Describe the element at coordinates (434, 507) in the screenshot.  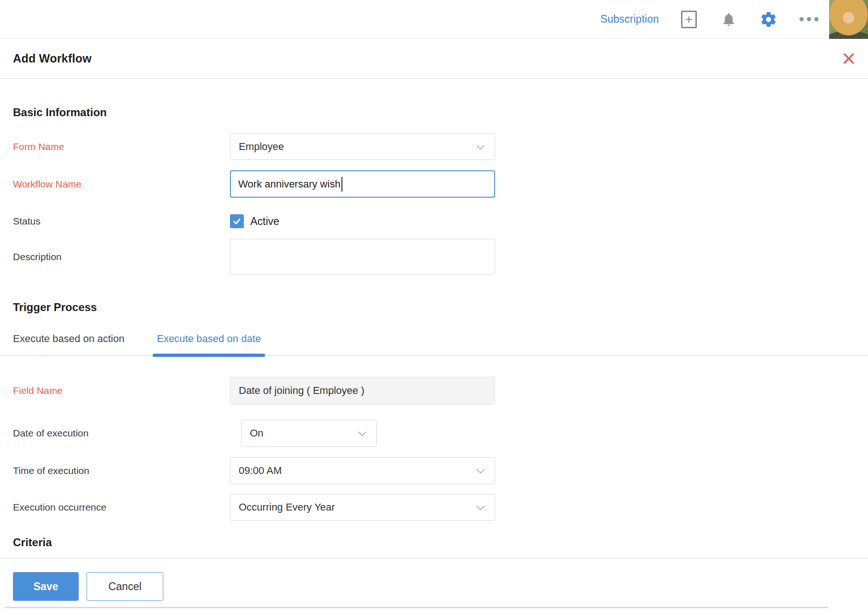
I see `execution-occurrence-row: Execution occurrence Occurring Every Yea…` at that location.